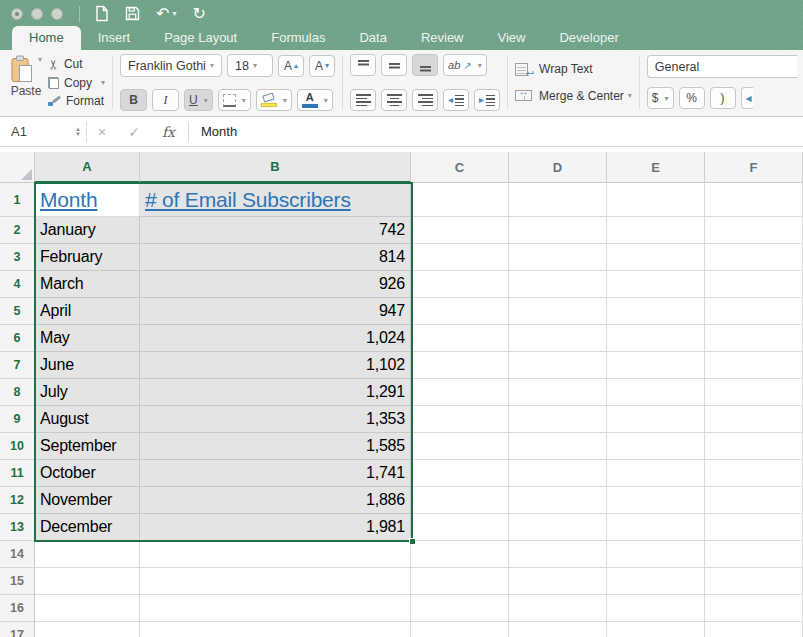  I want to click on tab-data: Data, so click(372, 38).